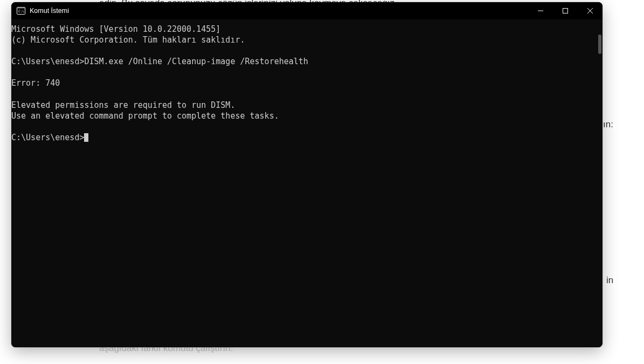 This screenshot has width=644, height=364. Describe the element at coordinates (123, 105) in the screenshot. I see `terminal-line-7: Elevated permissions are required to run…` at that location.